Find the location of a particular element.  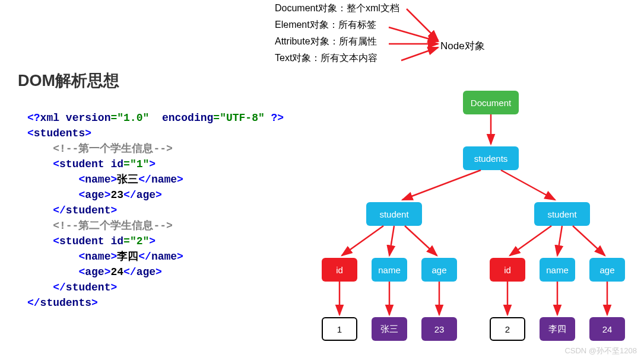

leaf-name-2: 李四 is located at coordinates (557, 329).